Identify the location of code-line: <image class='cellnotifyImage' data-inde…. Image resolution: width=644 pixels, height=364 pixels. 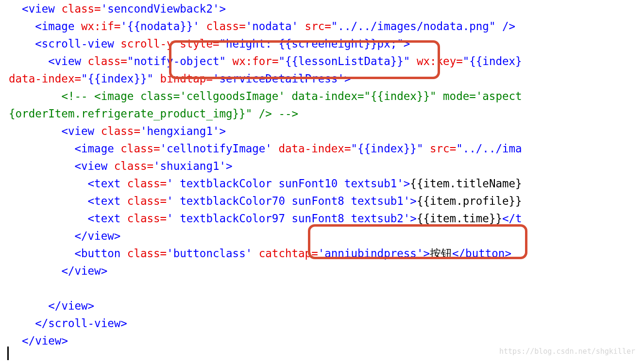
(265, 149).